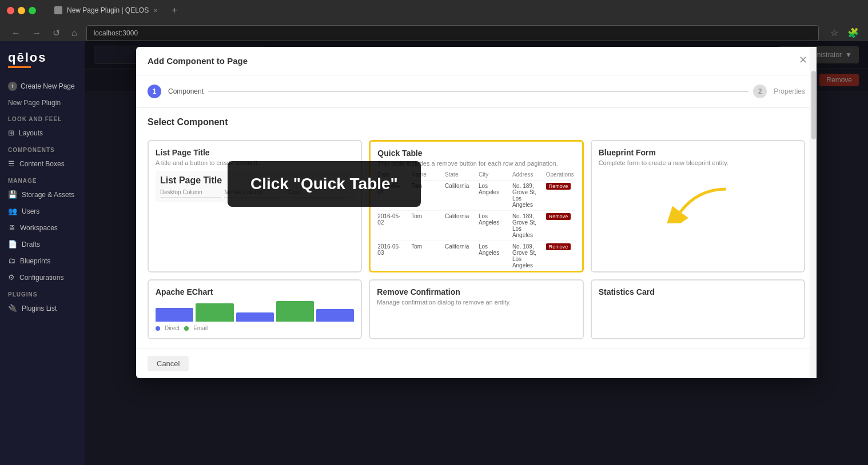 Image resolution: width=868 pixels, height=465 pixels. What do you see at coordinates (255, 292) in the screenshot?
I see `card-title: Apache EChart` at bounding box center [255, 292].